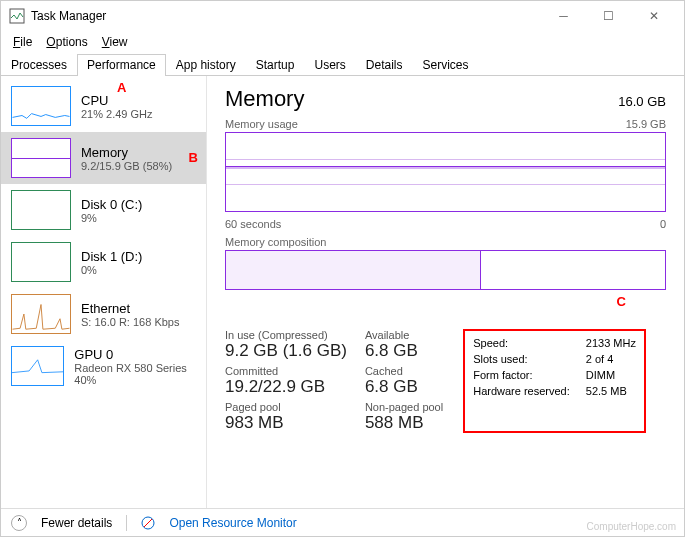 The image size is (685, 537). I want to click on tab-details: Details, so click(384, 65).